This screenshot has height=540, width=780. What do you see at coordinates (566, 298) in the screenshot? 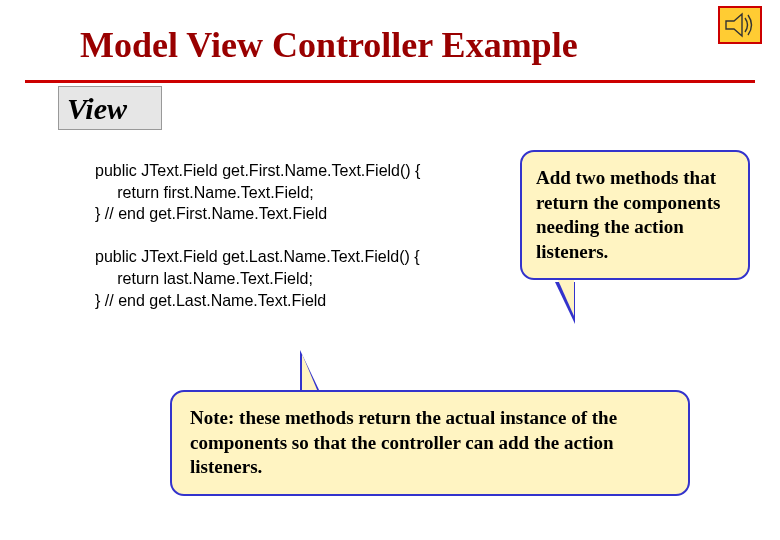
I see `callout-right-tail-fill` at bounding box center [566, 298].